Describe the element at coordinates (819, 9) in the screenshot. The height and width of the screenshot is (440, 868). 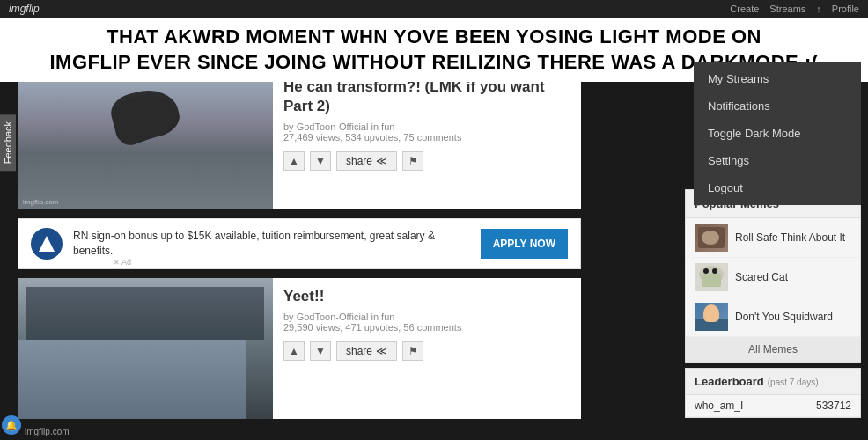
I see `nav-up: ↑` at that location.